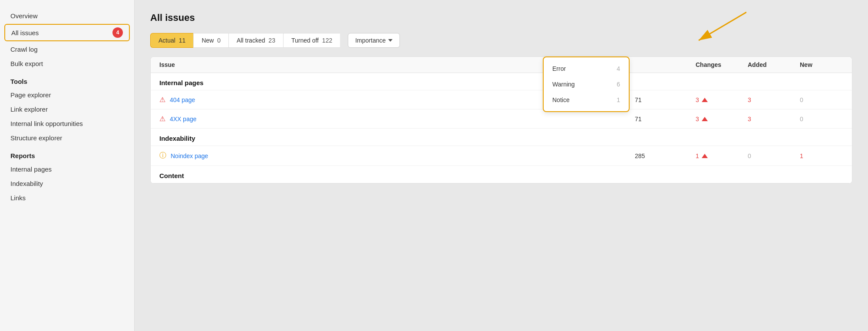  I want to click on sidebar-item-structure-explorer: Structure explorer, so click(67, 138).